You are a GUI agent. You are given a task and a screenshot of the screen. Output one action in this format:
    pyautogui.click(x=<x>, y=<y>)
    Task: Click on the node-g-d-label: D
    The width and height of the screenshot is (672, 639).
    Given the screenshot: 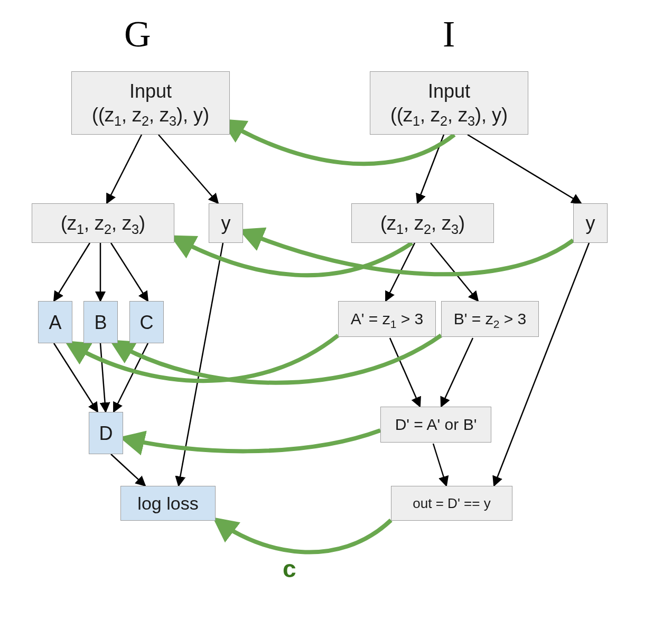 What is the action you would take?
    pyautogui.click(x=106, y=433)
    